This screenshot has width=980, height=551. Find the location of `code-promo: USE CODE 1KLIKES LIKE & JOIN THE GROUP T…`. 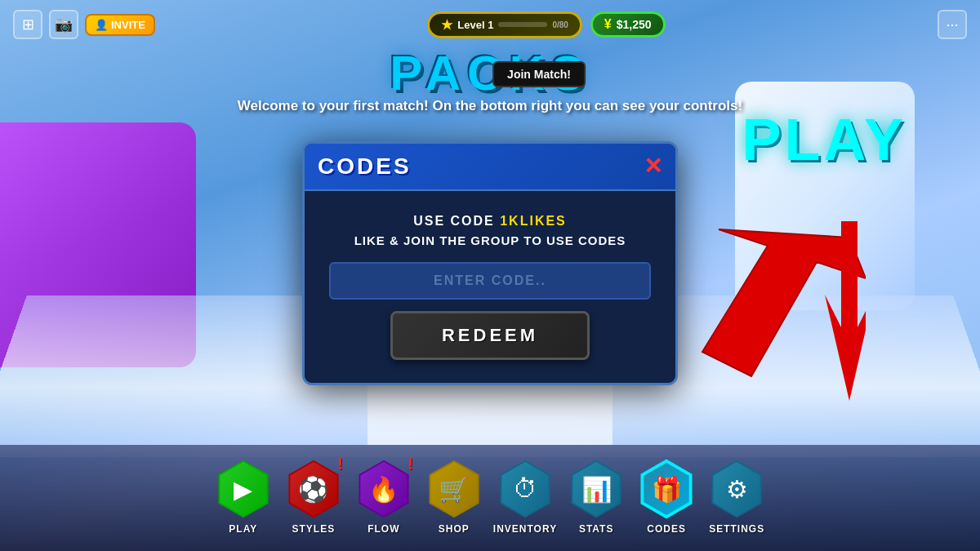

code-promo: USE CODE 1KLIKES LIKE & JOIN THE GROUP T… is located at coordinates (490, 231).